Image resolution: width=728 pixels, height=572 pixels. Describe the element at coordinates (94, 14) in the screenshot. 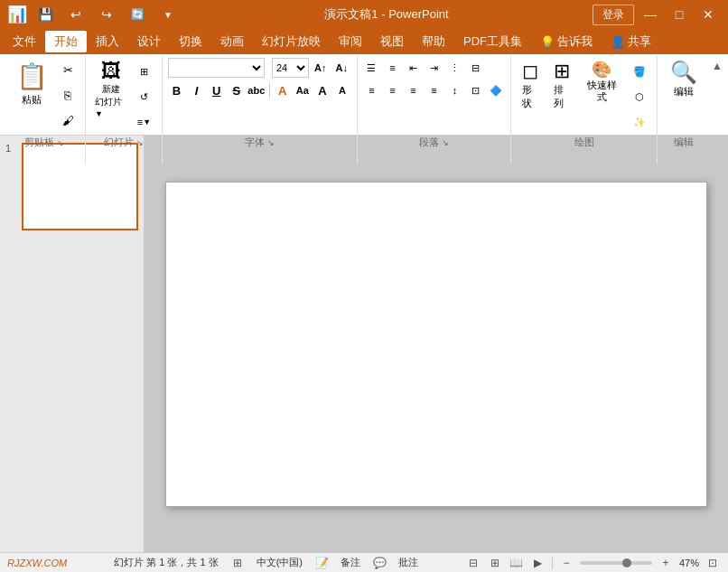

I see `title-bar-left: 📊 💾 ↩ ↪ 🔄 ▼` at that location.